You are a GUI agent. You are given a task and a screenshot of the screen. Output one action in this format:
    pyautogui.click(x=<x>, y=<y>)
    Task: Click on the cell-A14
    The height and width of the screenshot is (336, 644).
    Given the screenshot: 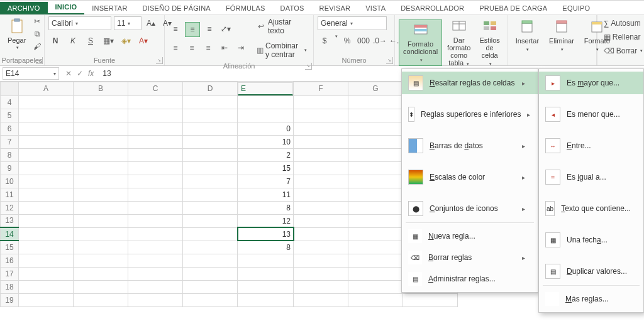 What is the action you would take?
    pyautogui.click(x=47, y=234)
    